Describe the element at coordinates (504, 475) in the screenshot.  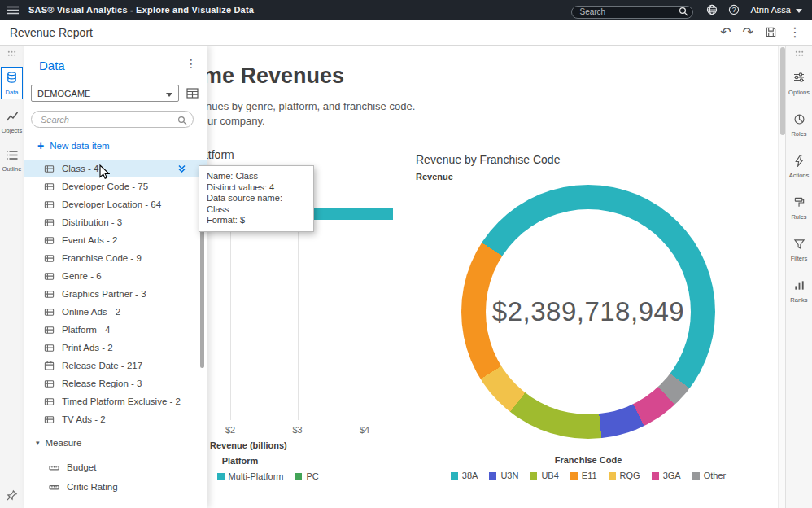
I see `legend-item-u3n: U3N` at that location.